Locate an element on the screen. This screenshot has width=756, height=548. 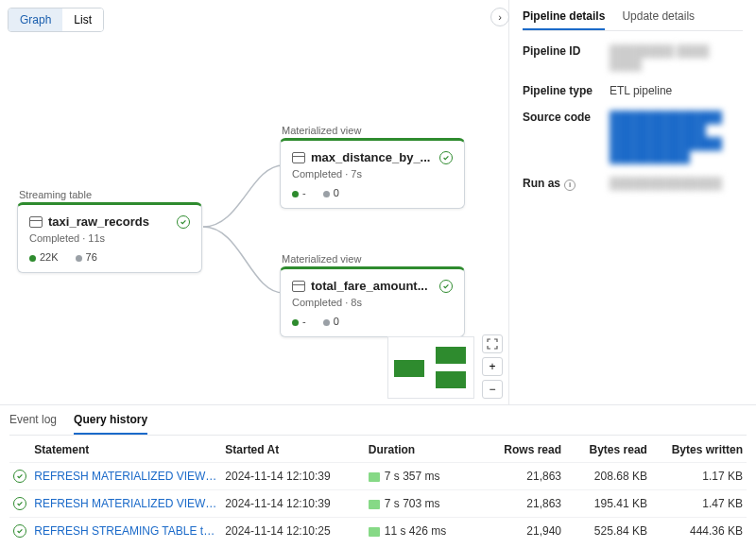
statement-cell: REFRESH STREAMING TABLE taxi_raw... is located at coordinates (126, 531).